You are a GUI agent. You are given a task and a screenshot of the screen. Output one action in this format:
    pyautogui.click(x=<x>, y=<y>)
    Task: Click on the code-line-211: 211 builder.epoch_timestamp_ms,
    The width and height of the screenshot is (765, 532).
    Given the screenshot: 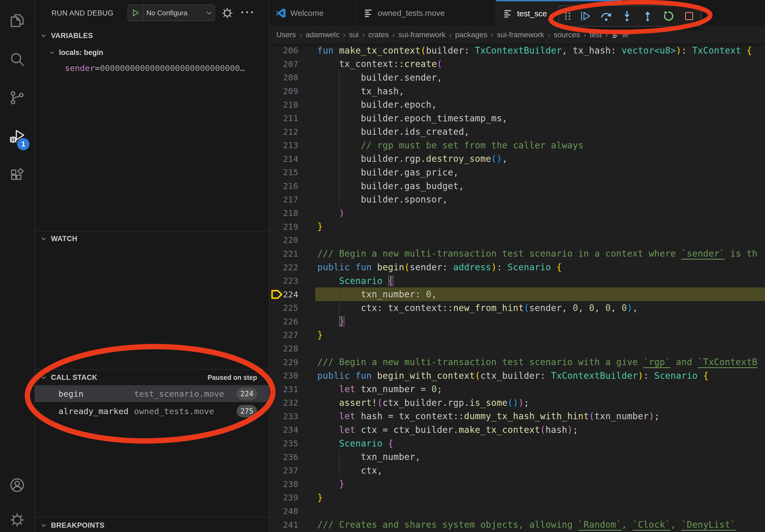 What is the action you would take?
    pyautogui.click(x=517, y=119)
    